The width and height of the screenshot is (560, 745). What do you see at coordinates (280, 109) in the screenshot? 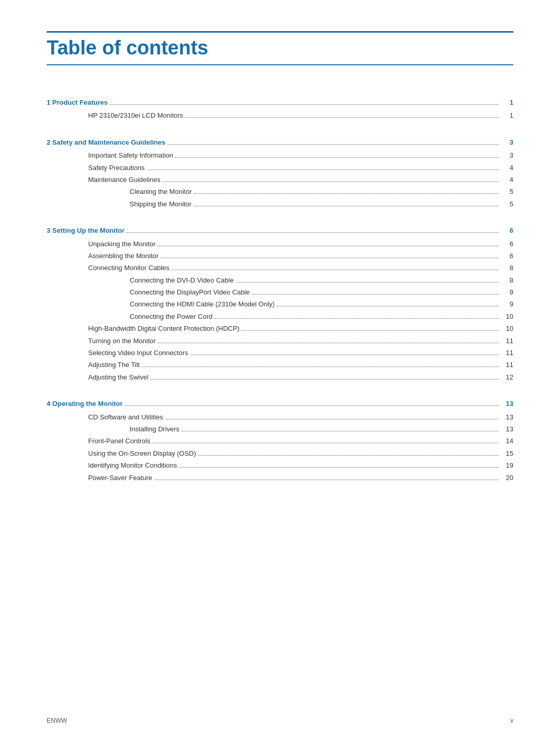
I see `toc-chapter-section: 1 Product Features1HP 2310e/2310ei LCD M…` at bounding box center [280, 109].